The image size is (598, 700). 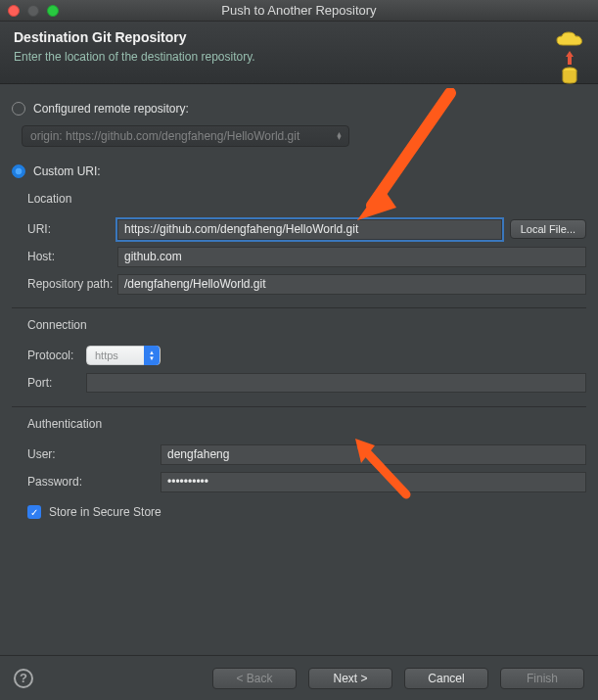 I want to click on arrow-up-icon, so click(x=570, y=58).